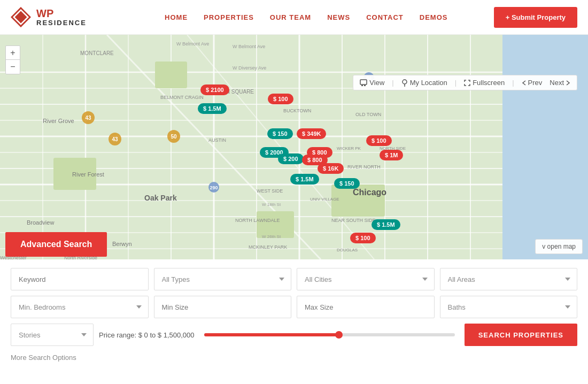 The image size is (588, 384). What do you see at coordinates (13, 67) in the screenshot?
I see `zoom-out-button: −` at bounding box center [13, 67].